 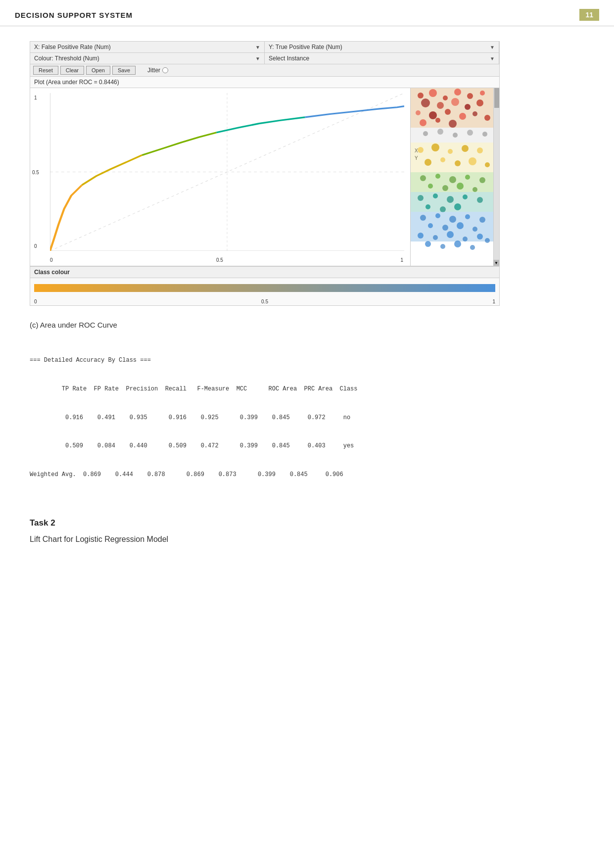 What do you see at coordinates (124, 70) in the screenshot?
I see `save-button: Save` at bounding box center [124, 70].